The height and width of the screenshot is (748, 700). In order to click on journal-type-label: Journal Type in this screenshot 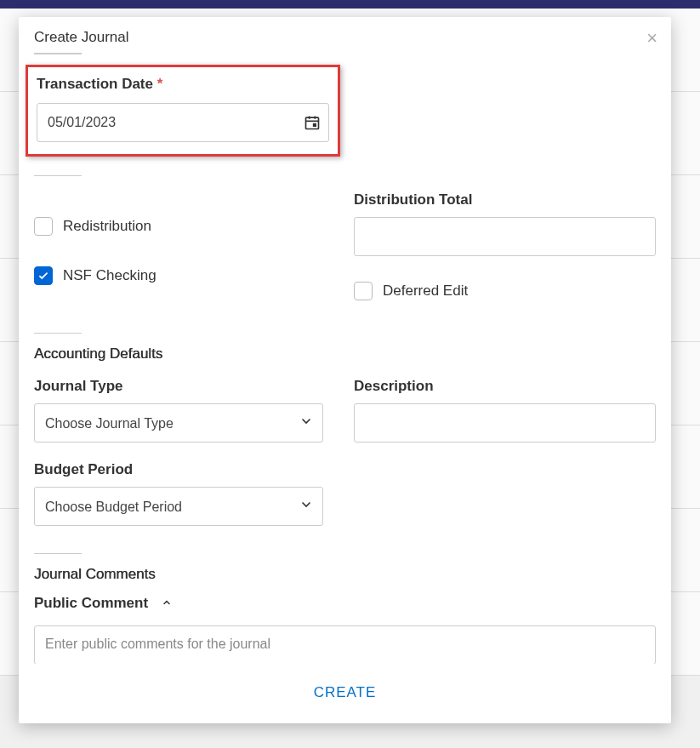, I will do `click(179, 386)`.